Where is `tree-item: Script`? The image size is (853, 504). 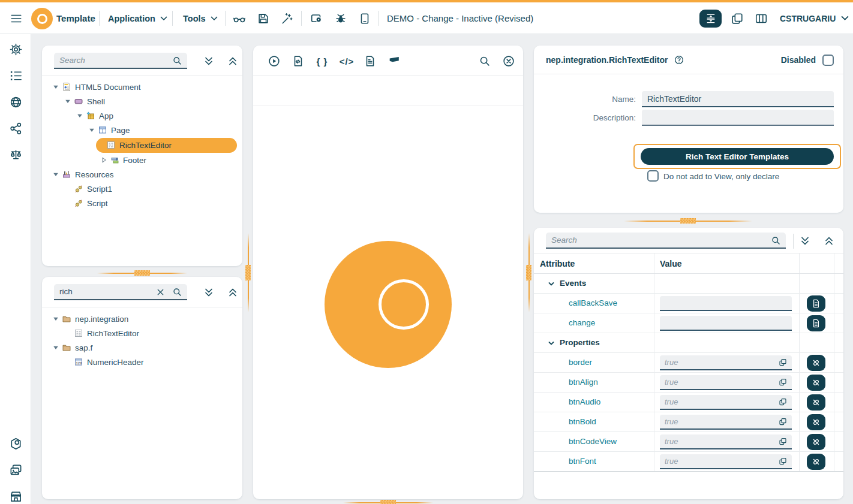 tree-item: Script is located at coordinates (142, 203).